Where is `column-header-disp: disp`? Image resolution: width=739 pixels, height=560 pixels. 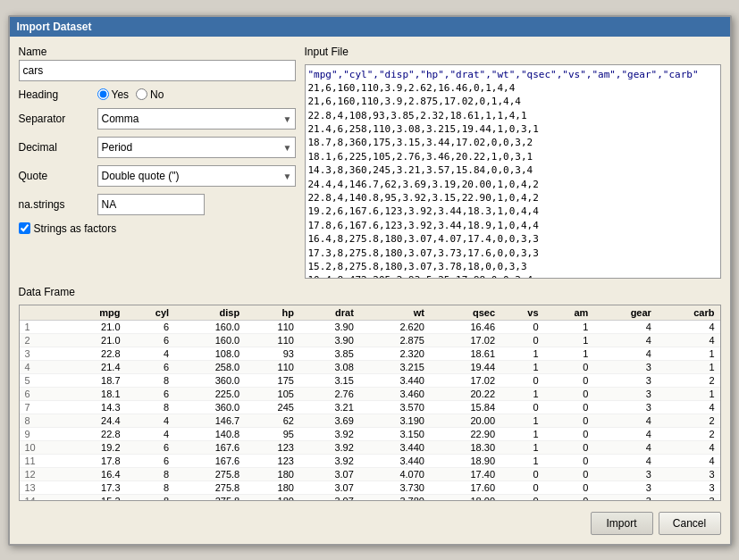
column-header-disp: disp is located at coordinates (209, 313).